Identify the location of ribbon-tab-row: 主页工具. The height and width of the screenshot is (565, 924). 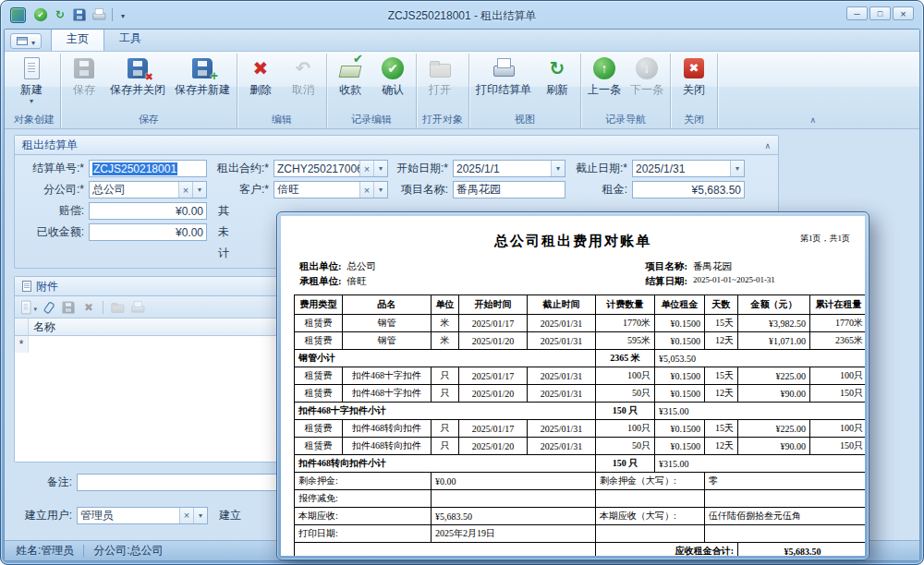
(462, 41).